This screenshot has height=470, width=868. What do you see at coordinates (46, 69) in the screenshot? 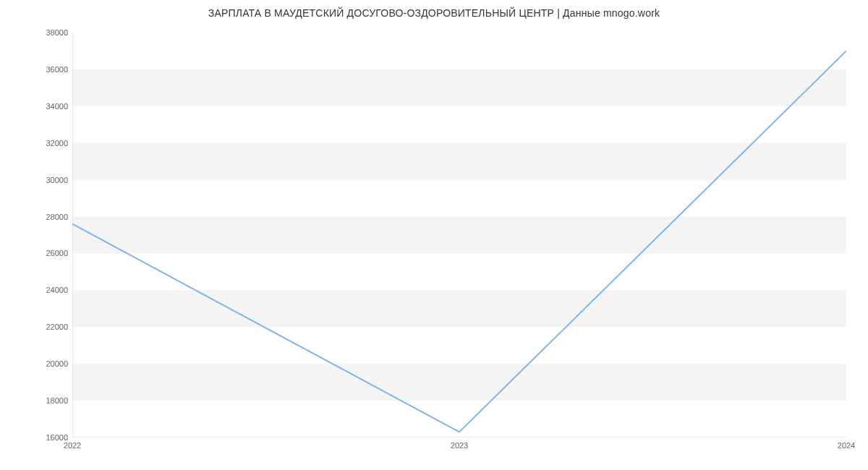
I see `y-tick-label: 36000` at bounding box center [46, 69].